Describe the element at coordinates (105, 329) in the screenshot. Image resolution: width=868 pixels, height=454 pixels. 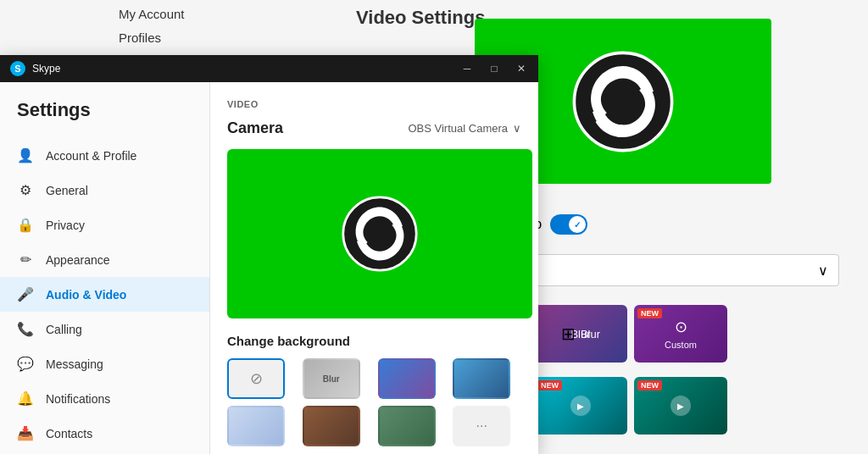
I see `sidebar-item-calling: 📞 Calling` at that location.